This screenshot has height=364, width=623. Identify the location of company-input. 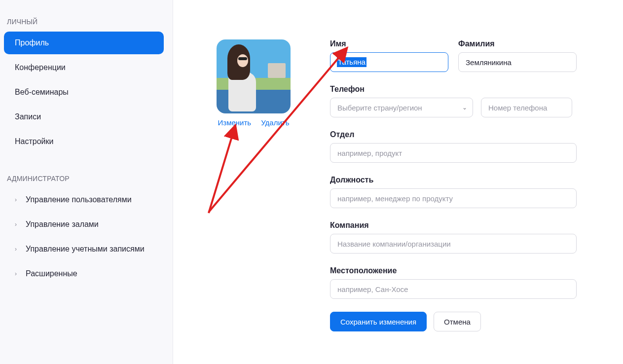
(453, 244).